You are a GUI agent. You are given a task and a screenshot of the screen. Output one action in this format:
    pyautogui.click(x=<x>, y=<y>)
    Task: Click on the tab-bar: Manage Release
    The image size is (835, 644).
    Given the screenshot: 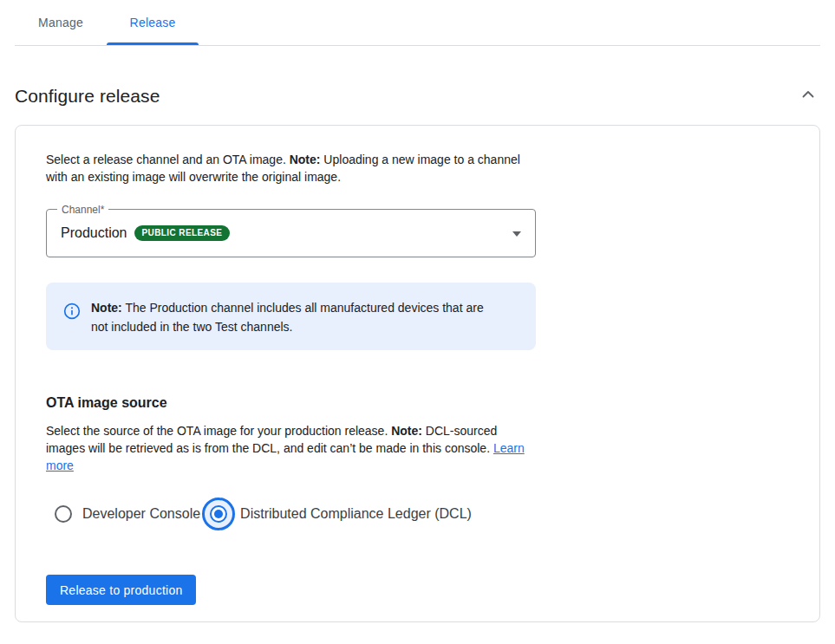 What is the action you would take?
    pyautogui.click(x=418, y=23)
    